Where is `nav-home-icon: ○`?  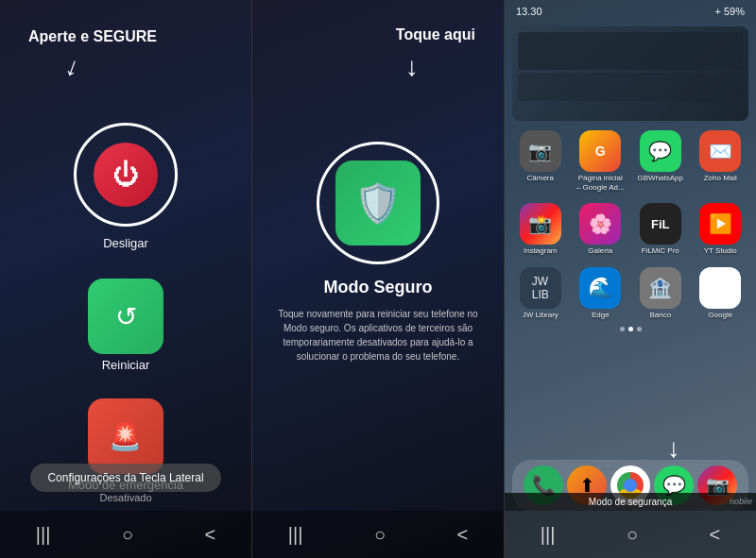 nav-home-icon: ○ is located at coordinates (128, 534).